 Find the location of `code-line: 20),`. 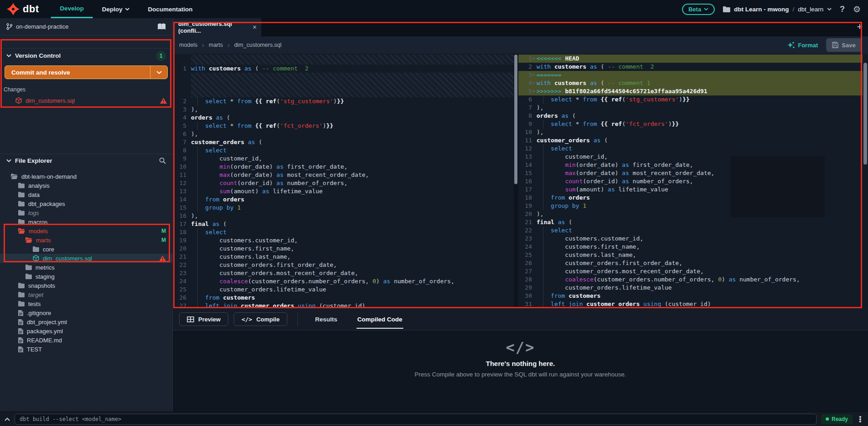

code-line: 20), is located at coordinates (690, 214).